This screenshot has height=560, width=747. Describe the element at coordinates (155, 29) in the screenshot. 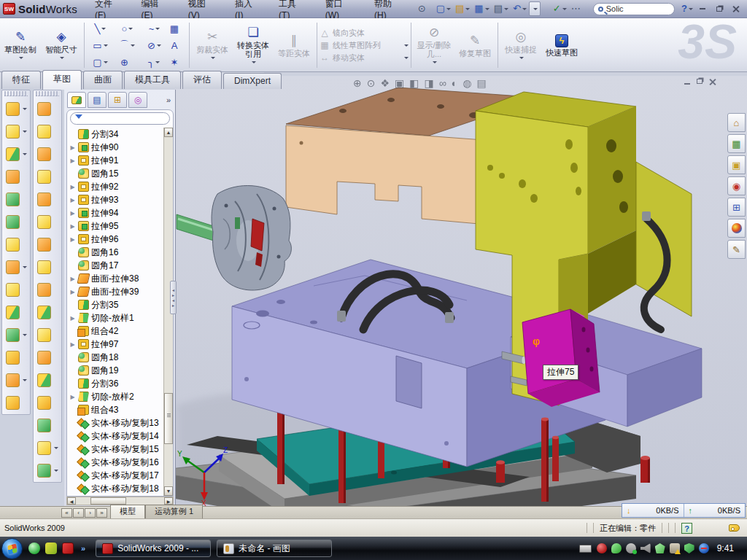

I see `spline-tool-icon: ~` at that location.